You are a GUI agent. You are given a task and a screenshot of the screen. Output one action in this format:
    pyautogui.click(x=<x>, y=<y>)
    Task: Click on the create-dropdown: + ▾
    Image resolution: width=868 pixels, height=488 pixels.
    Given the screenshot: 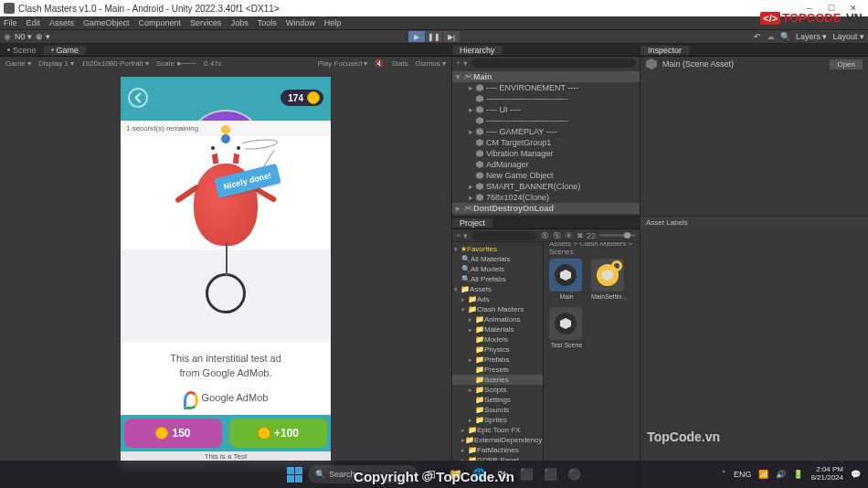 What is the action you would take?
    pyautogui.click(x=462, y=63)
    